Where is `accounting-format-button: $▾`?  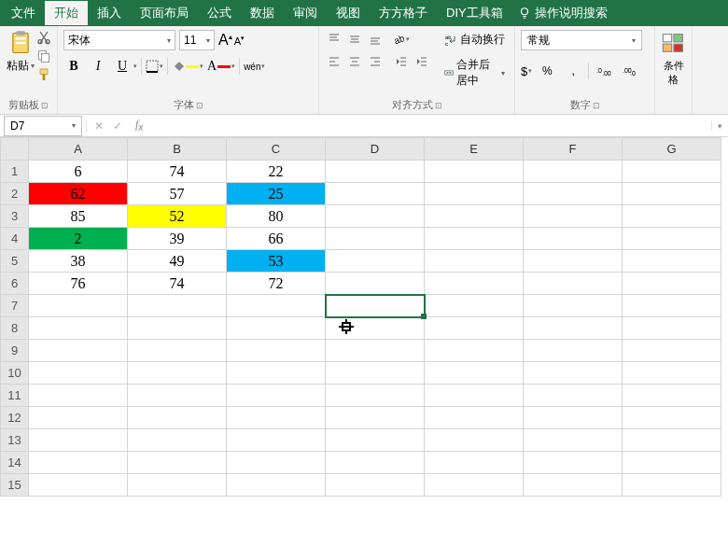 accounting-format-button: $▾ is located at coordinates (526, 71).